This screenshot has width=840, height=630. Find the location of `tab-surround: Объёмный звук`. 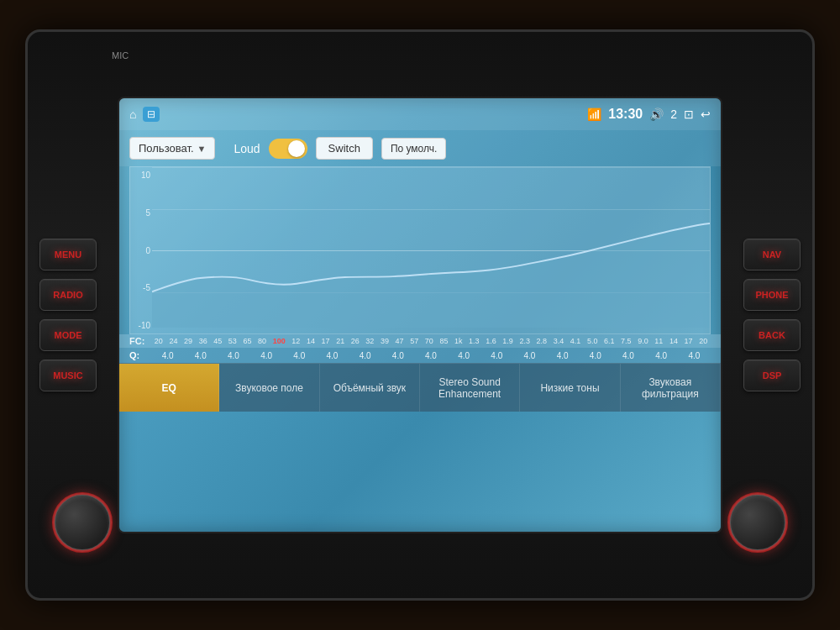

tab-surround: Объёмный звук is located at coordinates (370, 388).